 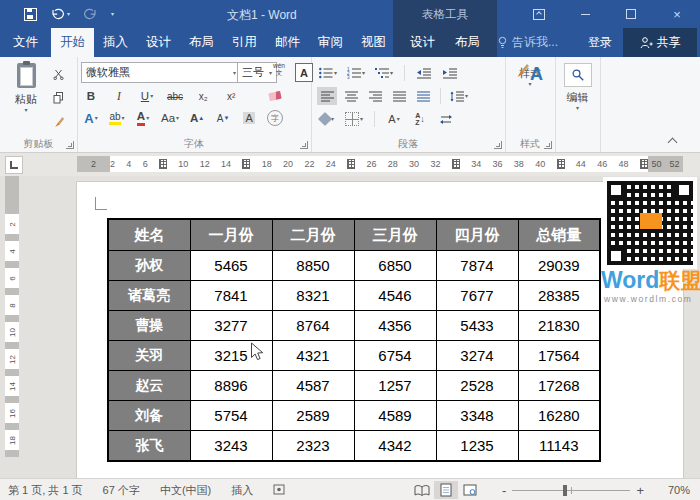 I want to click on share-button: 共享, so click(x=660, y=42).